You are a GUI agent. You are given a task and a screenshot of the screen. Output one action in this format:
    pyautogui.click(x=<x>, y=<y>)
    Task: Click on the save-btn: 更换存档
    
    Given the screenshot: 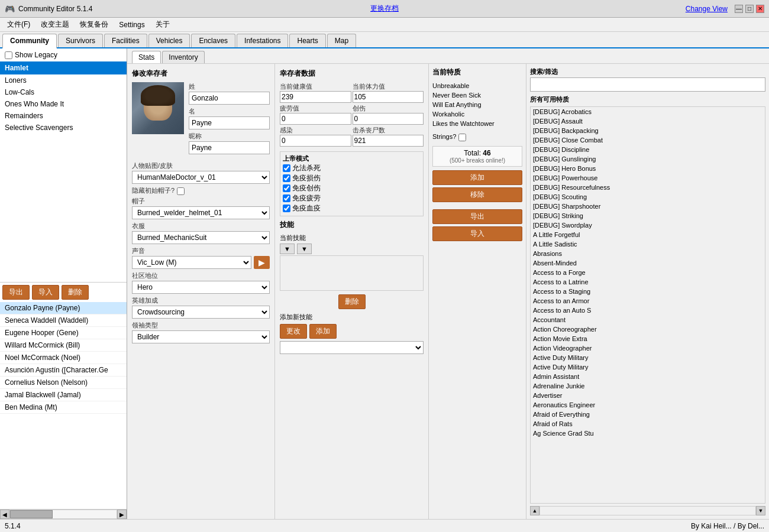 What is the action you would take?
    pyautogui.click(x=384, y=8)
    